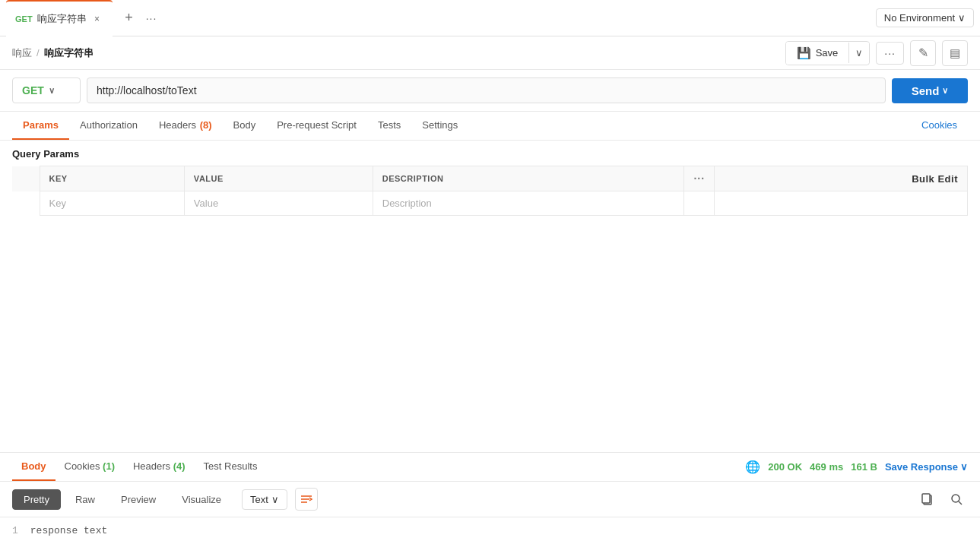 Image resolution: width=980 pixels, height=544 pixels. Describe the element at coordinates (90, 467) in the screenshot. I see `resp-tab-cookies: Cookies (1)` at that location.